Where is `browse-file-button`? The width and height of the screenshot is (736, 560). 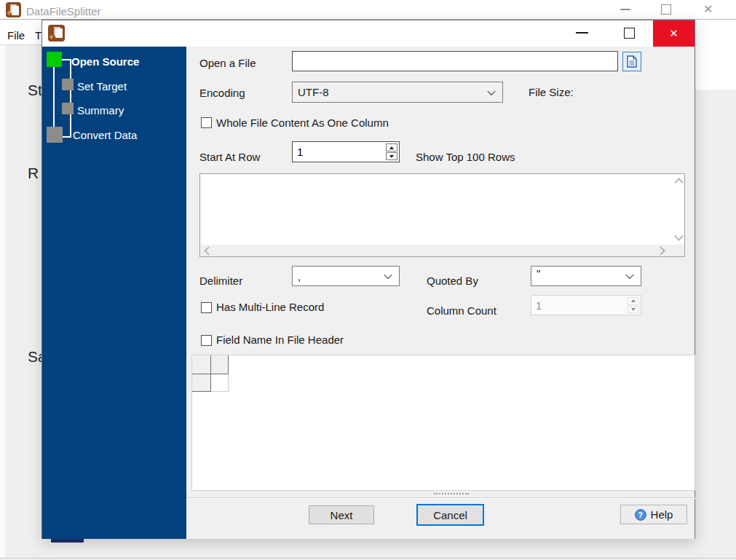
browse-file-button is located at coordinates (632, 61).